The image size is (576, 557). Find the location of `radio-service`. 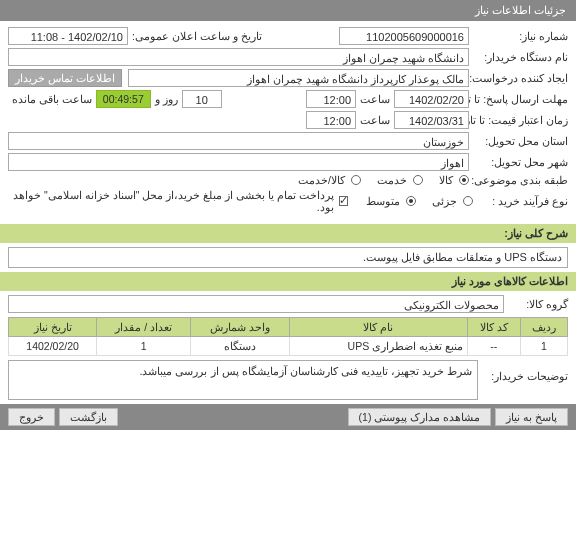

radio-service is located at coordinates (418, 180).